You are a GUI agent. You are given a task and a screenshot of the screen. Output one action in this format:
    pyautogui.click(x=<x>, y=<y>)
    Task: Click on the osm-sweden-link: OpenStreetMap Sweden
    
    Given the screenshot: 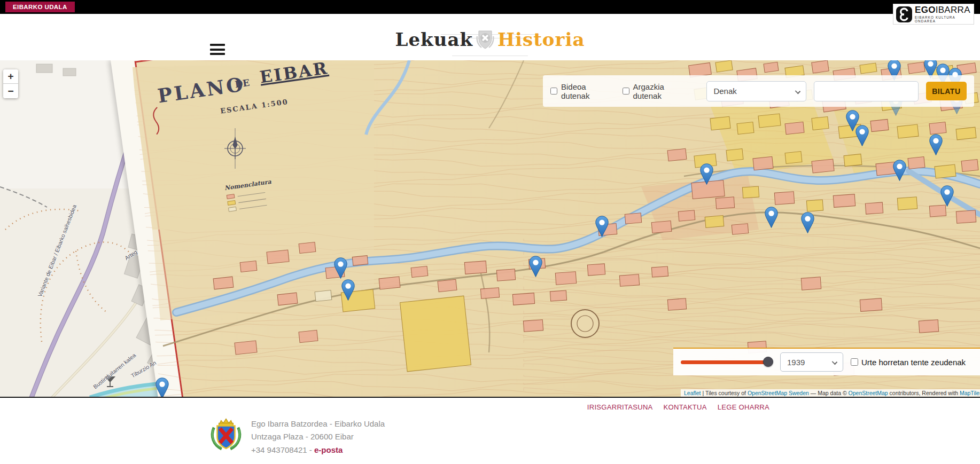 What is the action you would take?
    pyautogui.click(x=778, y=393)
    